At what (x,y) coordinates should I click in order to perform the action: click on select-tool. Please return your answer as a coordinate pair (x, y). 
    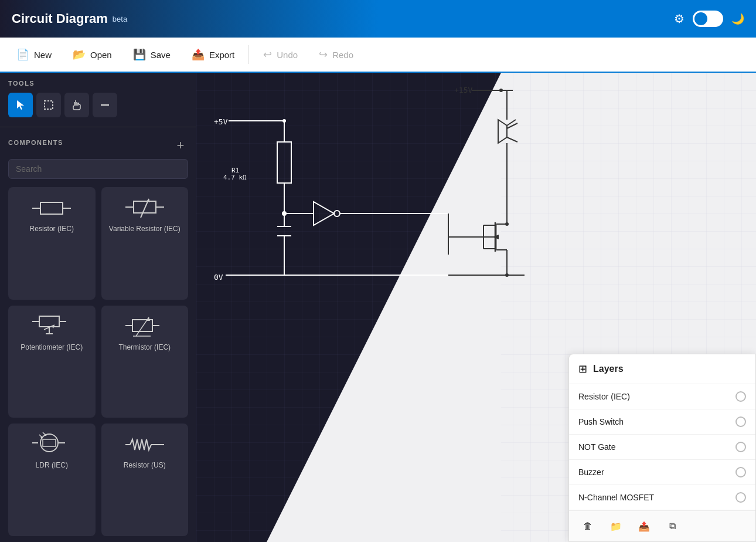
    Looking at the image, I should click on (21, 105).